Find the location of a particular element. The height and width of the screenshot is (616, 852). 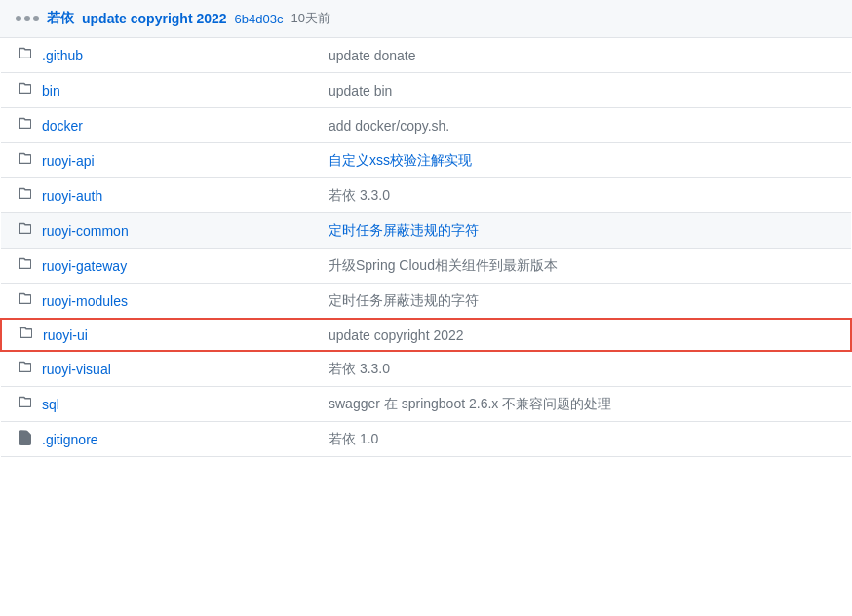

commit-message-text: update donate is located at coordinates (372, 56).